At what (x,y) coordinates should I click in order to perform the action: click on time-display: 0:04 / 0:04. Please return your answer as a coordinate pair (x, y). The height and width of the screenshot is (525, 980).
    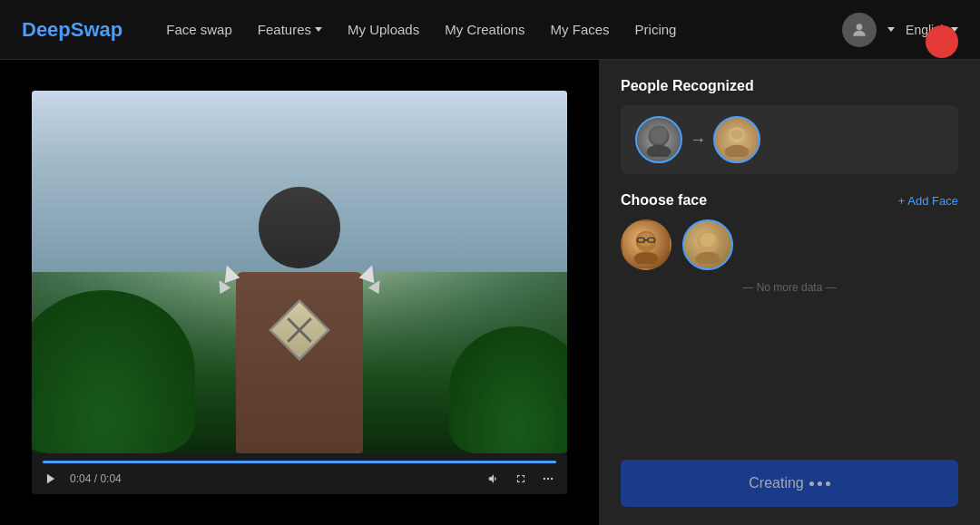
    Looking at the image, I should click on (96, 479).